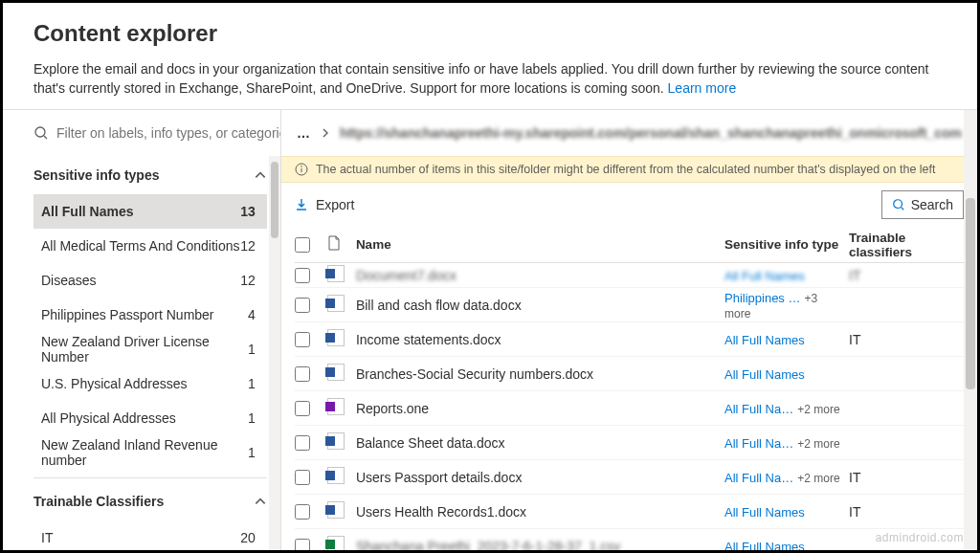  What do you see at coordinates (150, 501) in the screenshot?
I see `section-trainable-classifiers: Trainable Classifiers` at bounding box center [150, 501].